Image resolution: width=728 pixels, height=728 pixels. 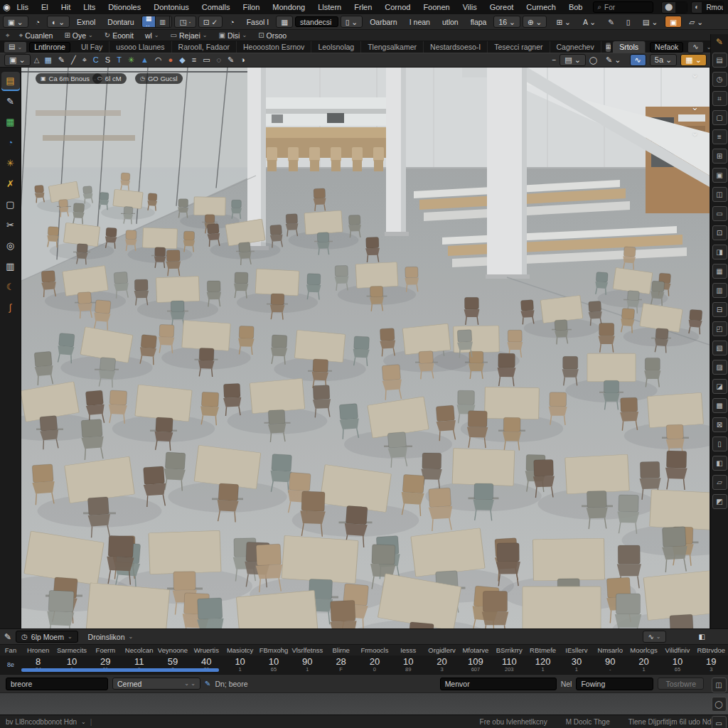 What do you see at coordinates (121, 21) in the screenshot?
I see `toolbar-button-dontaru: Dontaru` at bounding box center [121, 21].